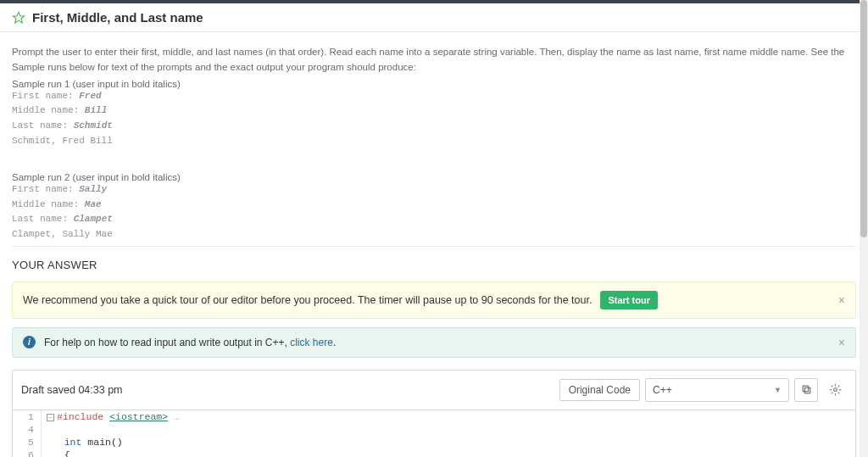  What do you see at coordinates (90, 96) in the screenshot?
I see `sample1-input-first: Fred` at bounding box center [90, 96].